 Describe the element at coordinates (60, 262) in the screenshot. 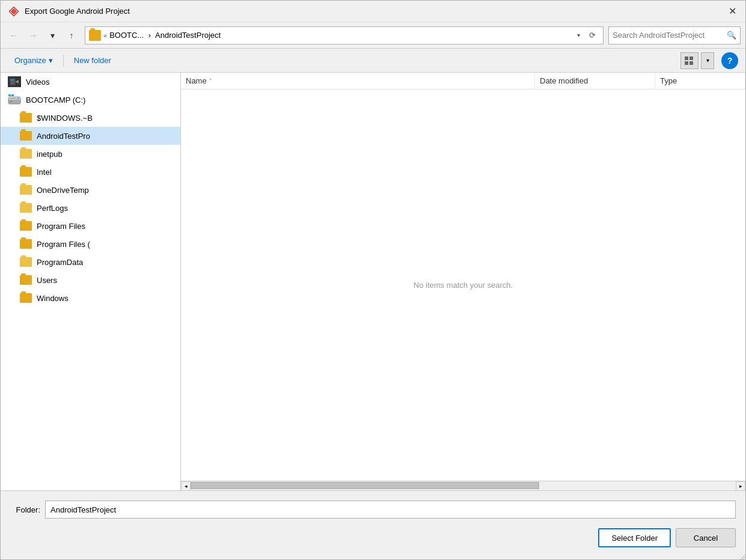

I see `sidebar-label-programdata: ProgramData` at that location.